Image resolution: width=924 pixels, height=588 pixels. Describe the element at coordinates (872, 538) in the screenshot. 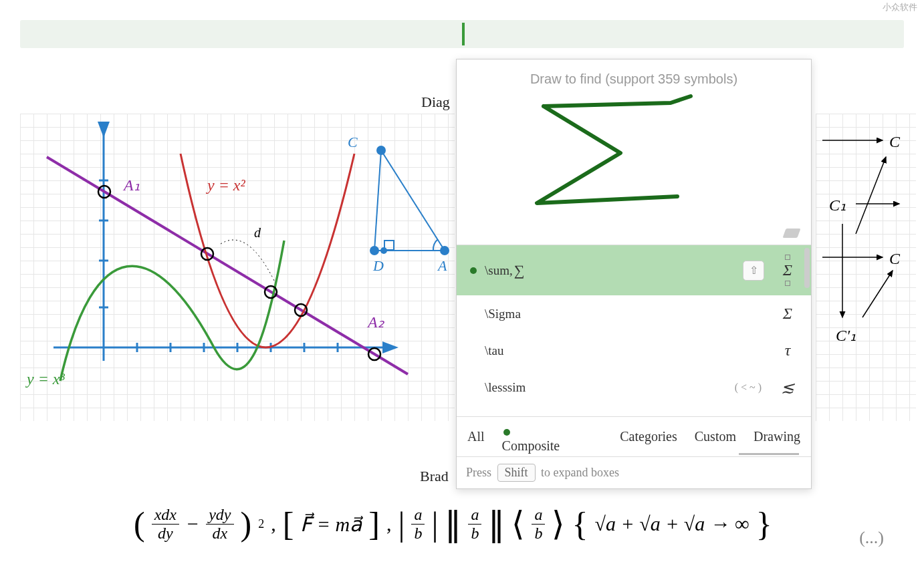

I see `ellipsis: (...)` at that location.